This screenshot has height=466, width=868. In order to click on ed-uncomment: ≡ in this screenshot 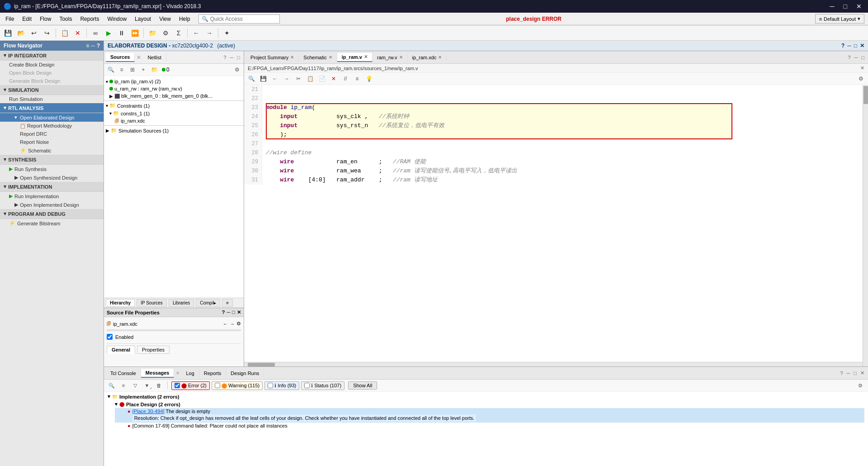, I will do `click(357, 79)`.